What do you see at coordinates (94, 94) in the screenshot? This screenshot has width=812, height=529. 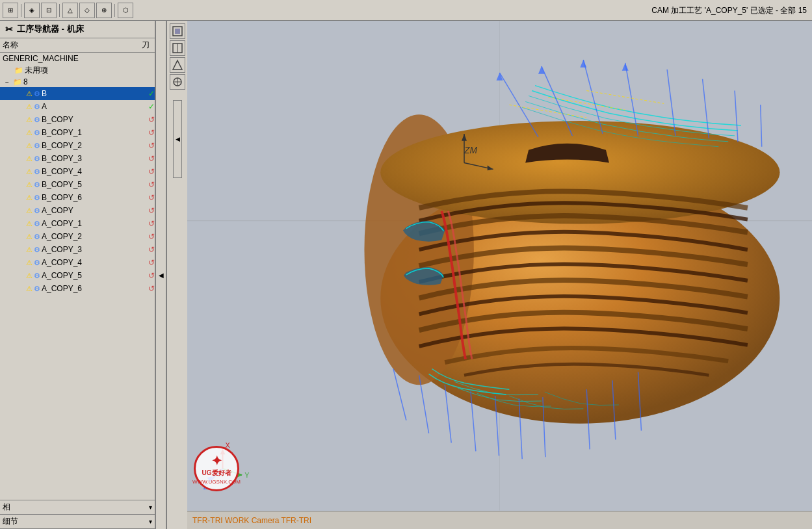 I see `item-label-B: B` at bounding box center [94, 94].